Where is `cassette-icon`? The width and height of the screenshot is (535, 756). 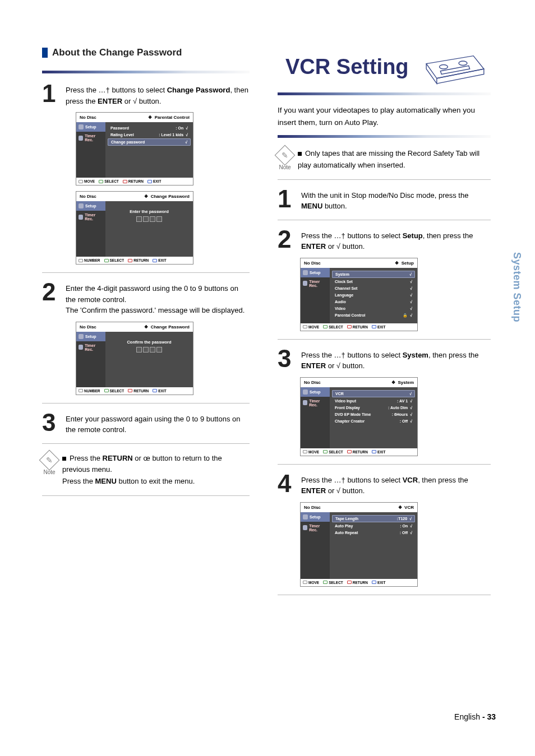
cassette-icon is located at coordinates (455, 69).